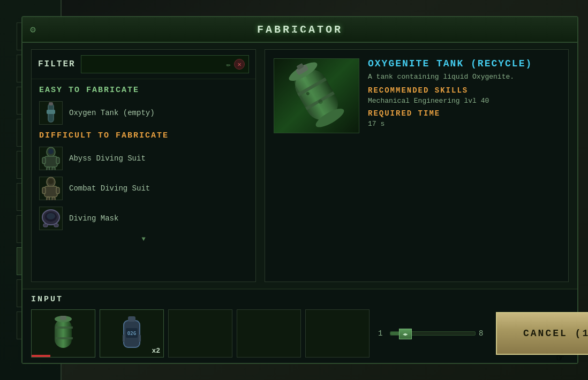  I want to click on item-name-combat-suit: Combat Diving Suit, so click(109, 188).